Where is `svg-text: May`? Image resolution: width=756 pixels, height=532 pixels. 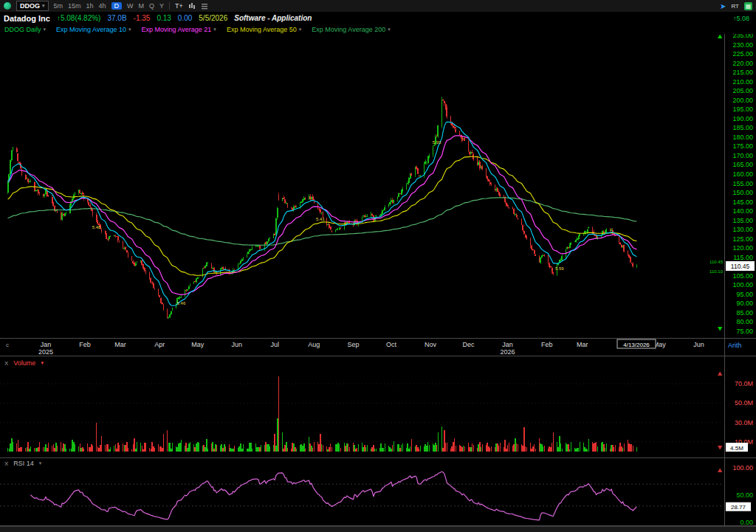
svg-text: May is located at coordinates (198, 345).